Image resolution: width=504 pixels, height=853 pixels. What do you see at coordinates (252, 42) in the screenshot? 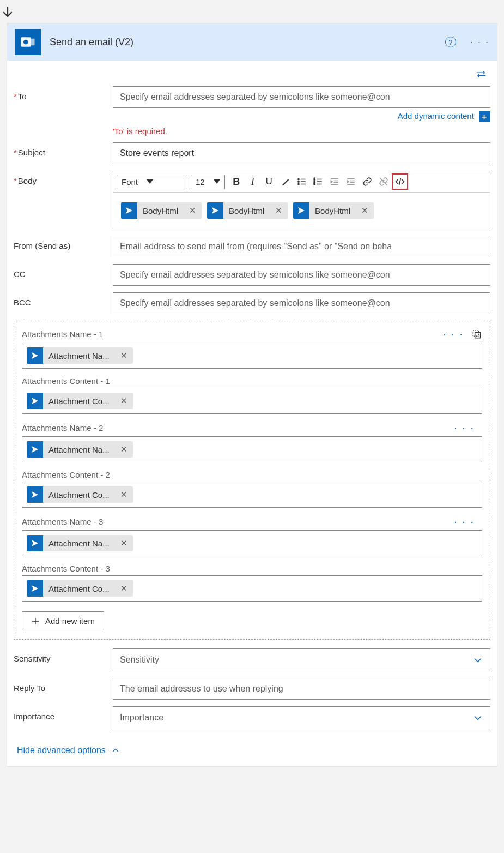
I see `card-header: Send an email (V2) ? · · ·` at bounding box center [252, 42].